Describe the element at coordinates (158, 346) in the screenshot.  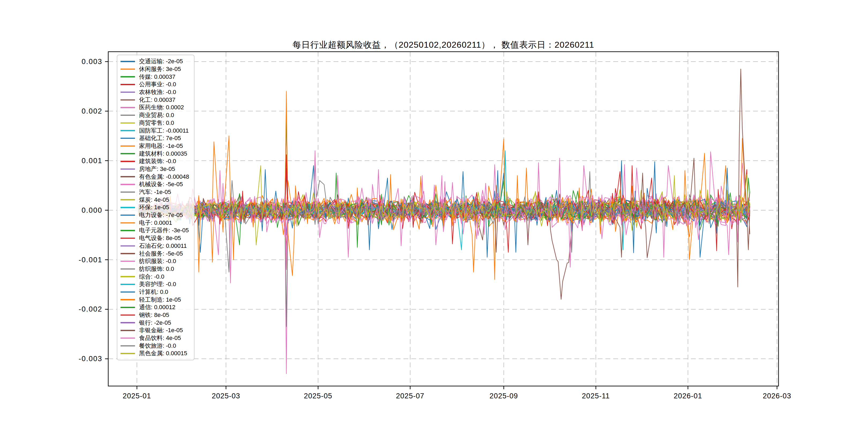
I see `legend-item-label: 餐饮旅游: -0.0` at that location.